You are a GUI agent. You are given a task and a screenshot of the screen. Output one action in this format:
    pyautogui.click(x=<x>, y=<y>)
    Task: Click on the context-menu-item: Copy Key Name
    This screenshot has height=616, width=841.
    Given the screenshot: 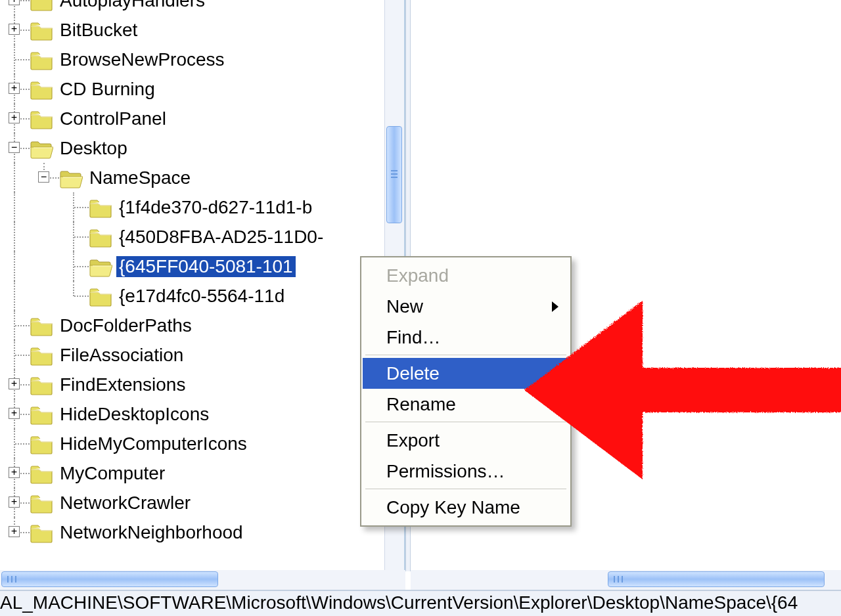 What is the action you would take?
    pyautogui.click(x=466, y=507)
    